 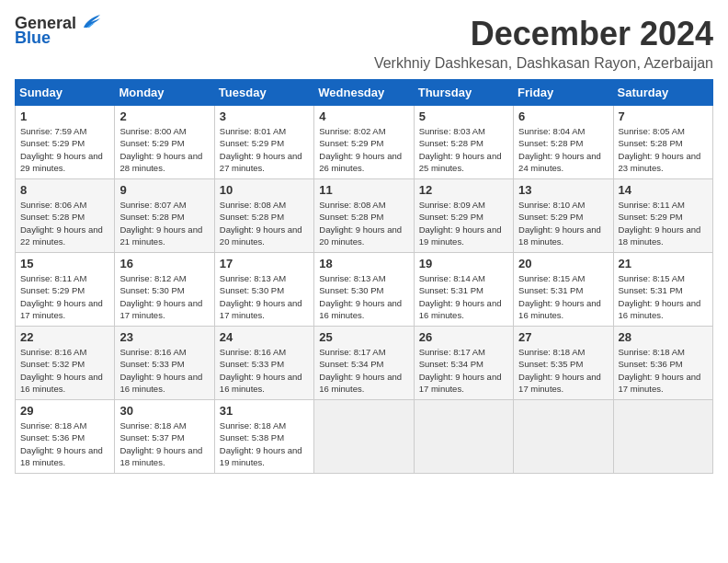 I want to click on day-number: 18, so click(x=364, y=263).